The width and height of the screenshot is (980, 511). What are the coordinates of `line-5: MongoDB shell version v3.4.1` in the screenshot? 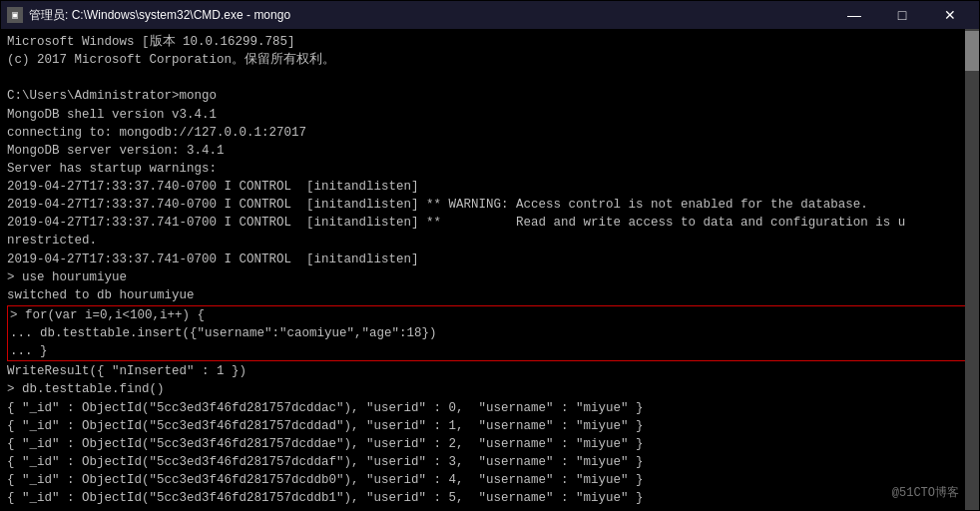 It's located at (490, 115).